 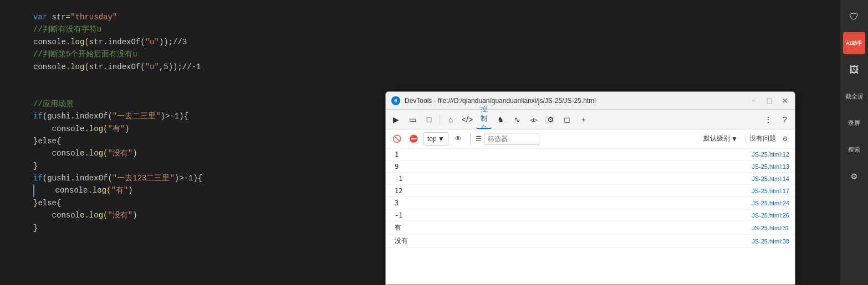 What do you see at coordinates (590, 179) in the screenshot?
I see `console-row: -1JS-25.html:14` at bounding box center [590, 179].